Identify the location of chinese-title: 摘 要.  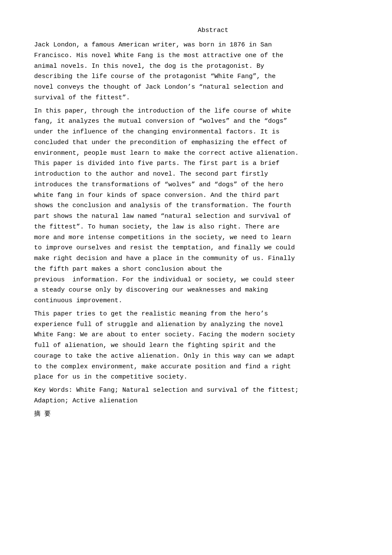
(196, 414).